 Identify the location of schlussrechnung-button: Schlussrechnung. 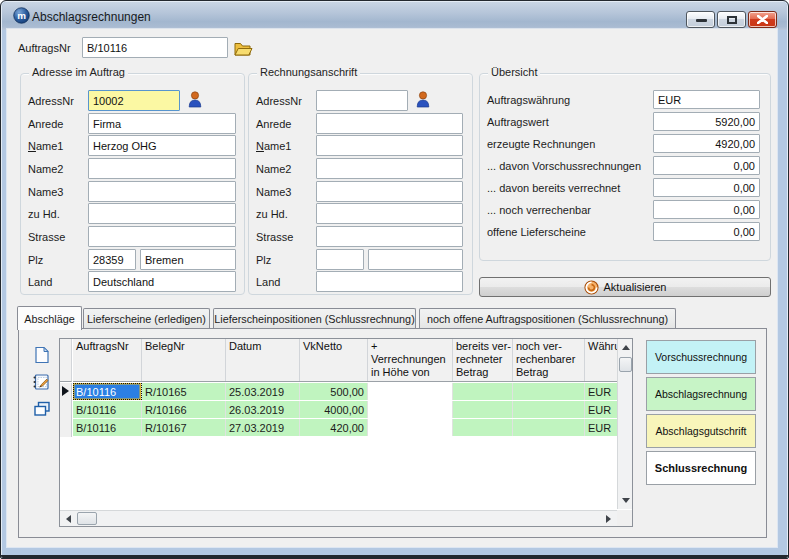
(701, 468).